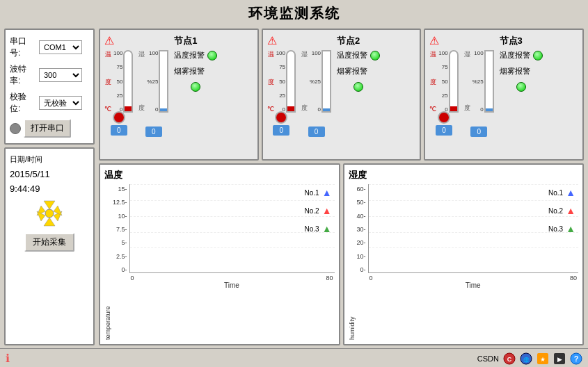 This screenshot has height=367, width=588. Describe the element at coordinates (61, 47) in the screenshot. I see `port-select: COM1COM2COM3` at that location.